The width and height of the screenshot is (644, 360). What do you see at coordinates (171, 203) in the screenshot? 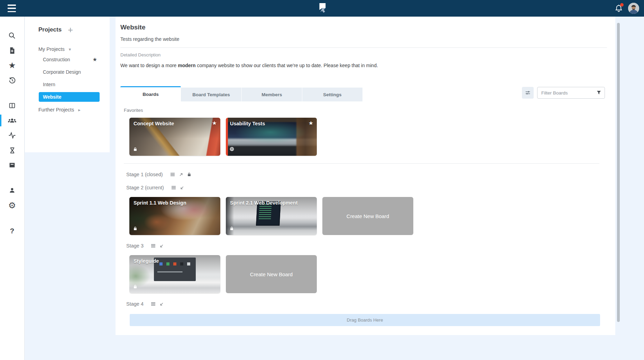
I see `board-title: Sprint 1.1 Web Design` at bounding box center [171, 203].